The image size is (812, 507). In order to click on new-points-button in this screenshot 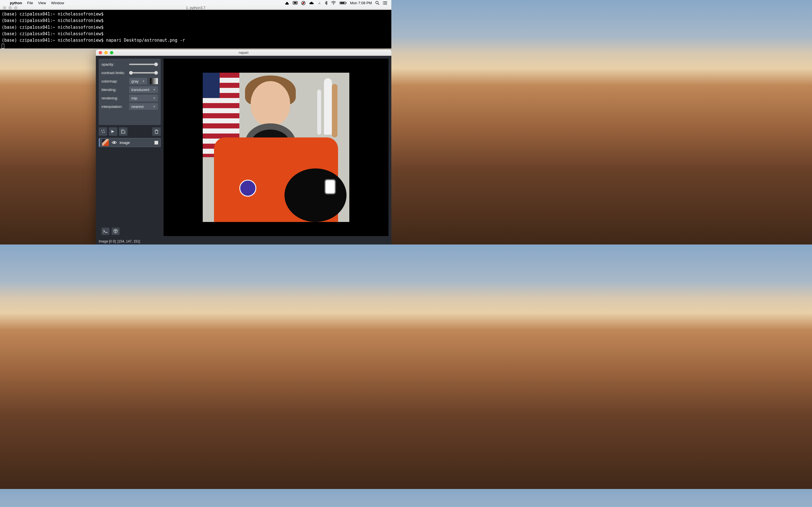, I will do `click(103, 131)`.